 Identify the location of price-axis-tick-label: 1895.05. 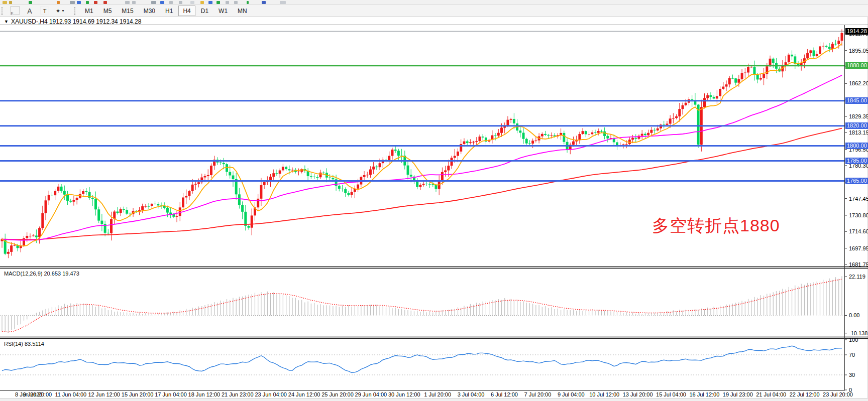
(858, 51).